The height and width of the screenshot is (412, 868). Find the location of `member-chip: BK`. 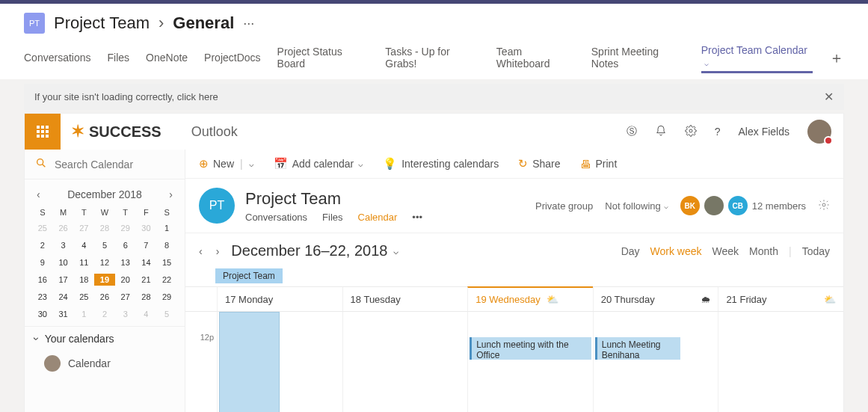

member-chip: BK is located at coordinates (690, 206).